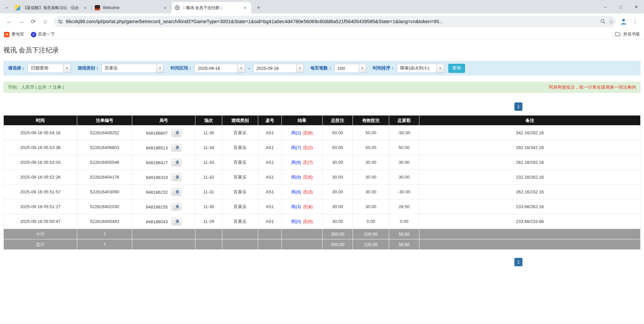  What do you see at coordinates (296, 133) in the screenshot?
I see `result-player: 闲(2)` at bounding box center [296, 133].